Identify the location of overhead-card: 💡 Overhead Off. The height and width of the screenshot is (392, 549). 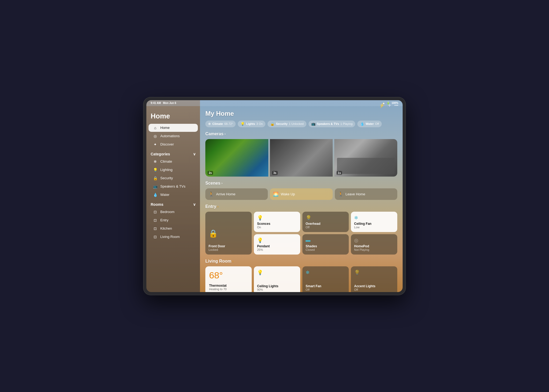
(325, 222).